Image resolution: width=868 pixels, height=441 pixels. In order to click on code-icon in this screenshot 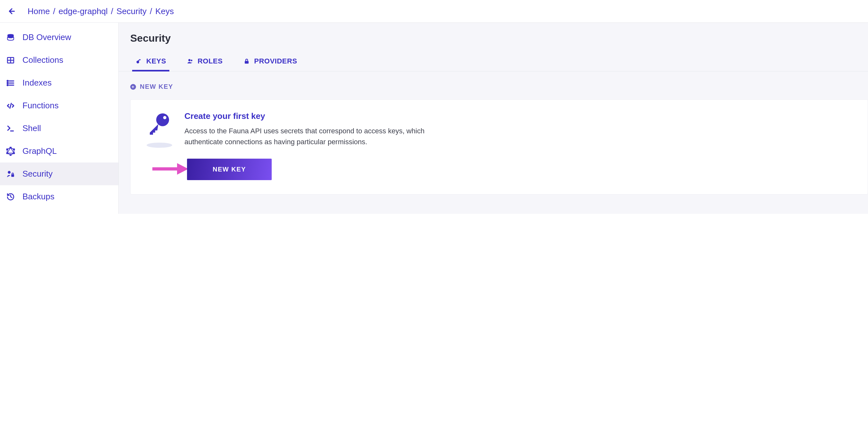, I will do `click(11, 106)`.